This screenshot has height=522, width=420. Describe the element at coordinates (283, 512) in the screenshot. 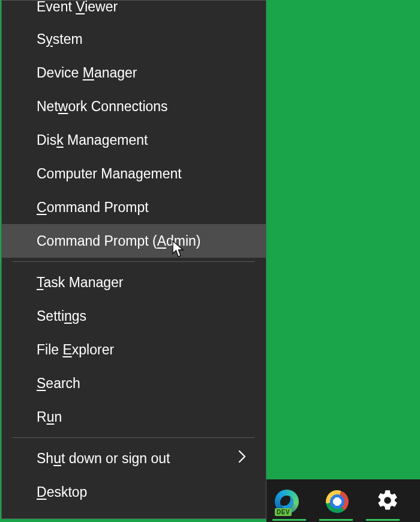

I see `dev-badge: DEV` at that location.